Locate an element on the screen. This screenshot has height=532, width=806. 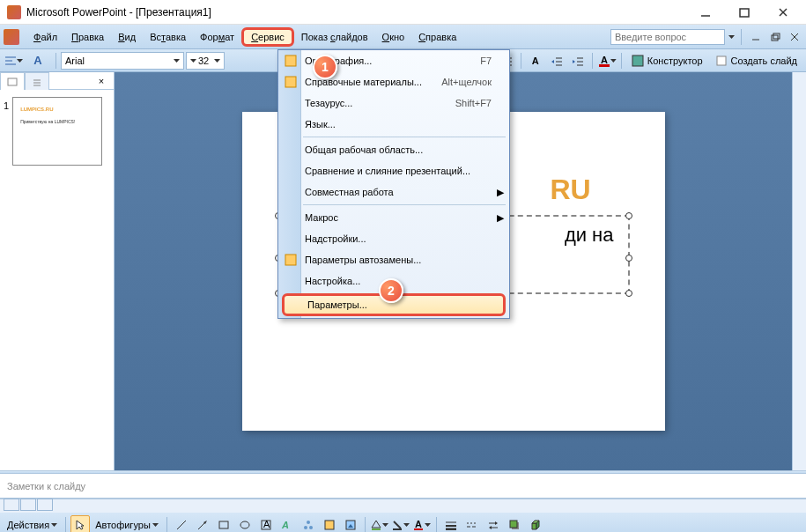
normal-view-button is located at coordinates (11, 505).